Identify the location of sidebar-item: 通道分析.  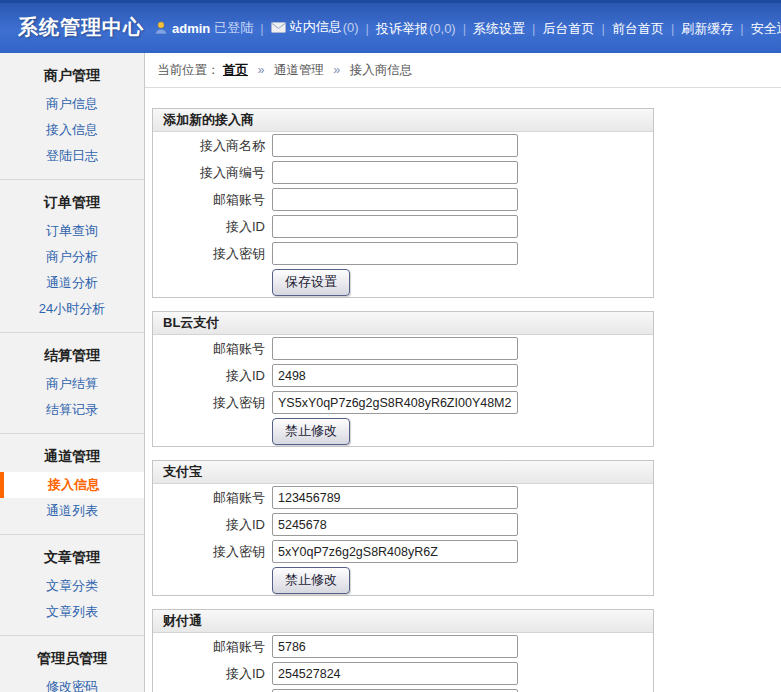
(72, 283).